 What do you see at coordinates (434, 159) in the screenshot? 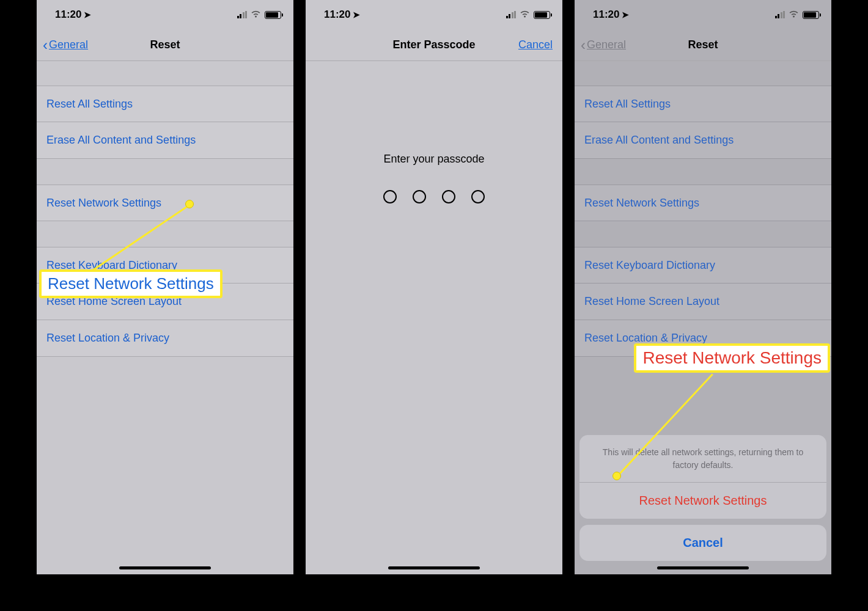
I see `passcode-prompt: Enter your passcode` at bounding box center [434, 159].